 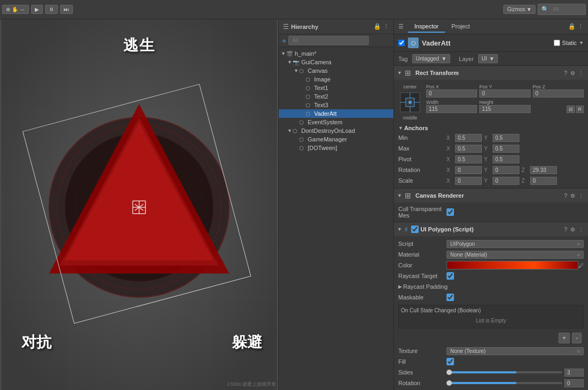 What do you see at coordinates (427, 27) in the screenshot?
I see `tab-inspector: Inspector` at bounding box center [427, 27].